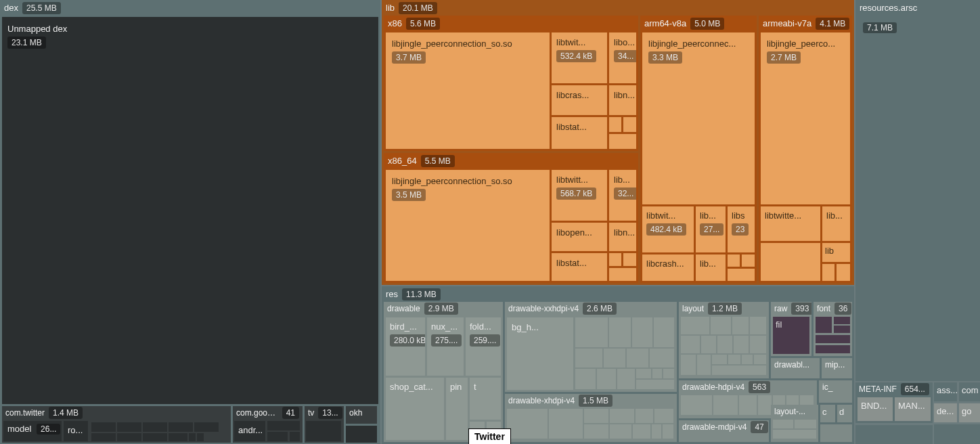 The height and width of the screenshot is (444, 980). What do you see at coordinates (805, 149) in the screenshot?
I see `node-armeabi: armeabi-v7a 4.1 MB libjingle_peerco... 2…` at bounding box center [805, 149].